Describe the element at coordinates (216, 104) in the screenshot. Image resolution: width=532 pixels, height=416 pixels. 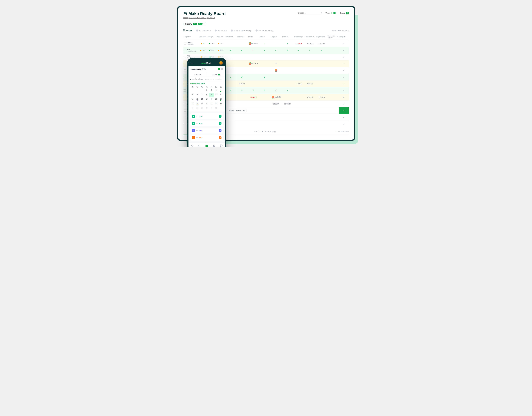
I see `calendar-day: 24` at that location.